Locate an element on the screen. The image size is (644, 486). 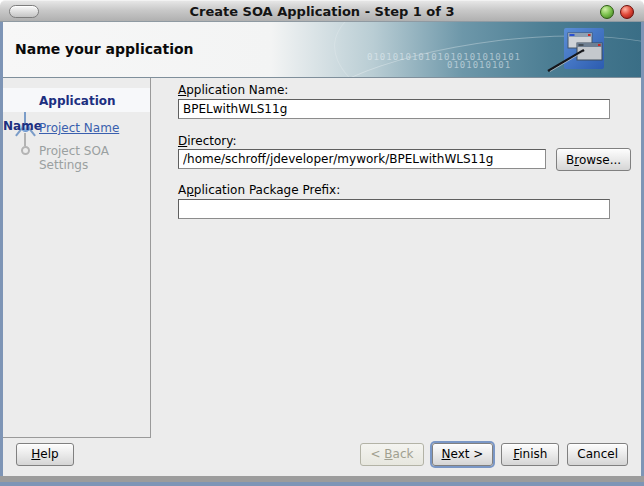
minimize-button is located at coordinates (607, 12).